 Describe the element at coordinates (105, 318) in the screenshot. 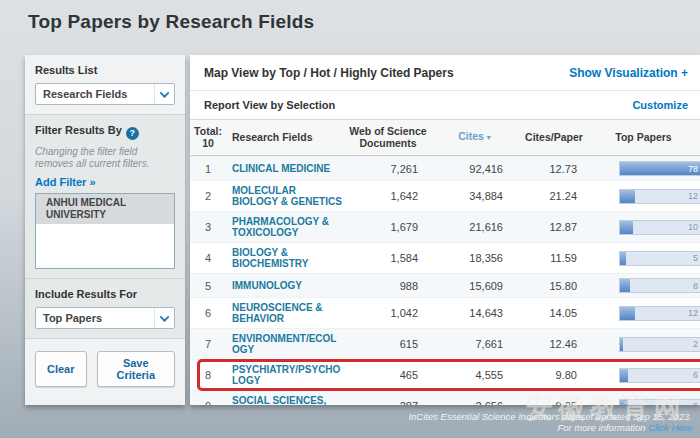

I see `include-results-select: Top Papers` at that location.